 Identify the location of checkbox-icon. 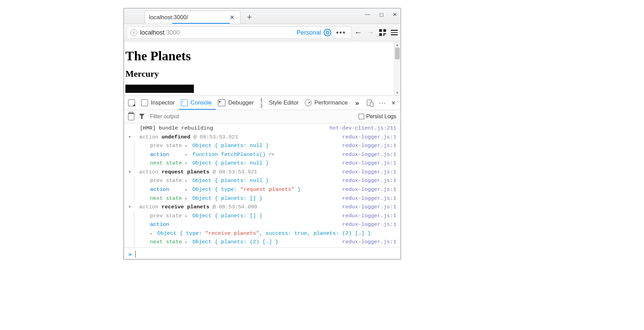
(361, 117).